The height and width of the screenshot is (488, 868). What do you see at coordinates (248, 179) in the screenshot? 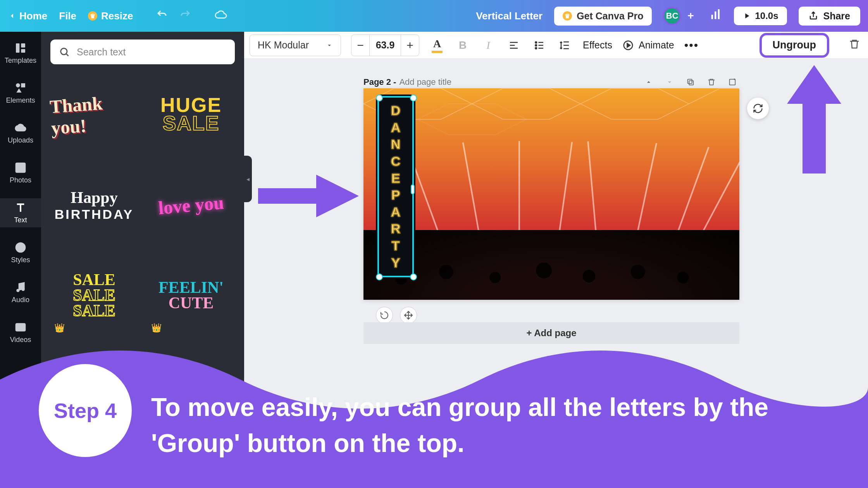
I see `panel-collapse-handle: ◂` at bounding box center [248, 179].